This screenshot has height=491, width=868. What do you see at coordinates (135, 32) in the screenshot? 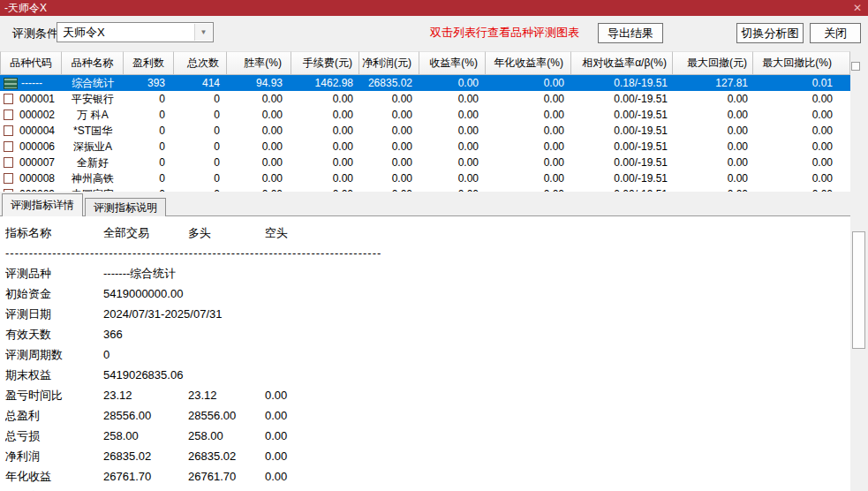
I see `condition-combobox: 天师令X ▼` at bounding box center [135, 32].